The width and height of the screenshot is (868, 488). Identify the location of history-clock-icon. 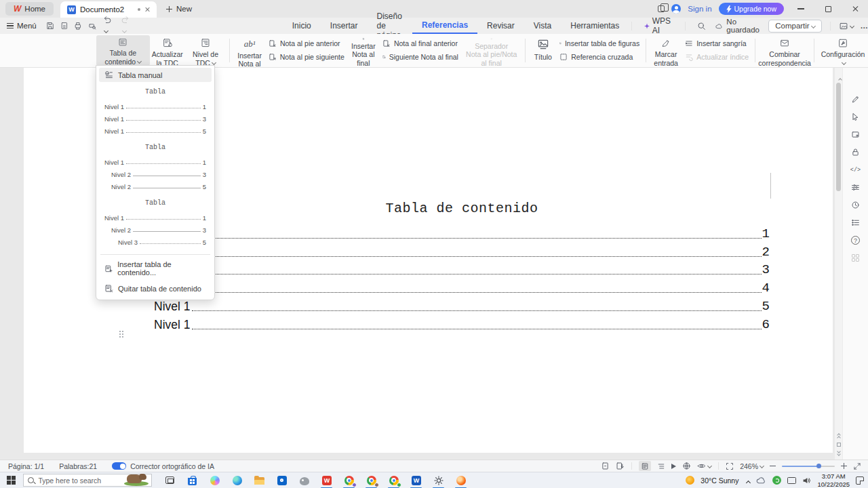
(856, 205).